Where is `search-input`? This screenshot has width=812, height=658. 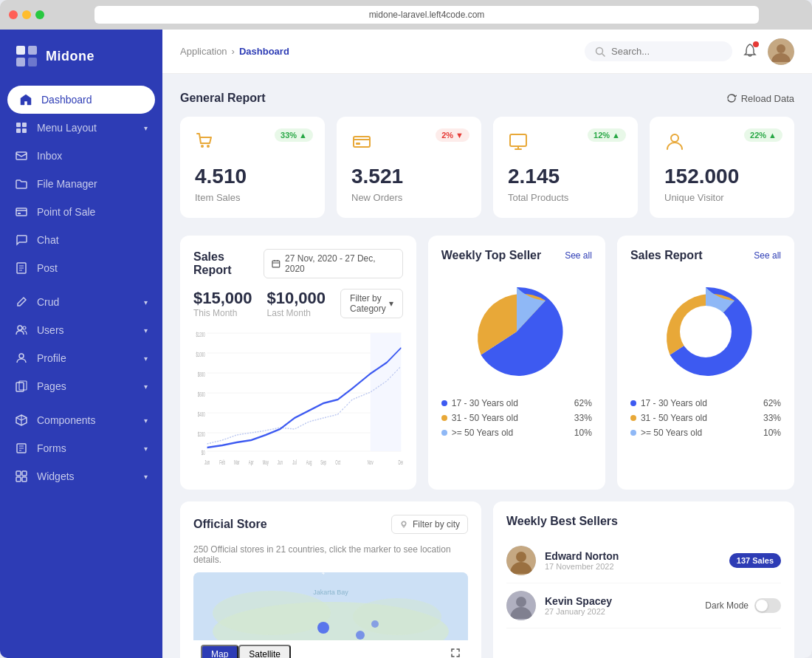
search-input is located at coordinates (663, 52).